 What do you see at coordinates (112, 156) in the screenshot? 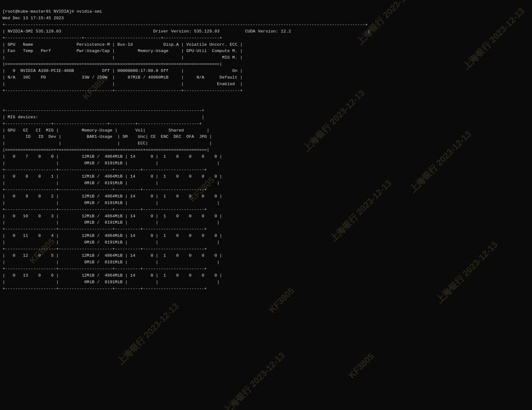
I see `mig-row-0-1: | 0 7 0 0 | 12MiB / 4864MiB | 14 0 | 1 0…` at bounding box center [112, 156].